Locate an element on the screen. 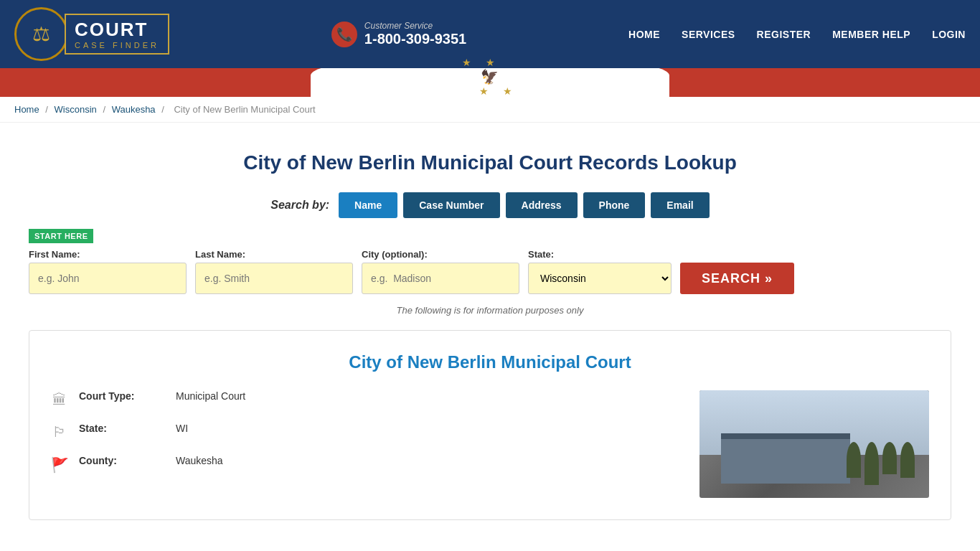 The width and height of the screenshot is (980, 551). state-label: State: is located at coordinates (600, 254).